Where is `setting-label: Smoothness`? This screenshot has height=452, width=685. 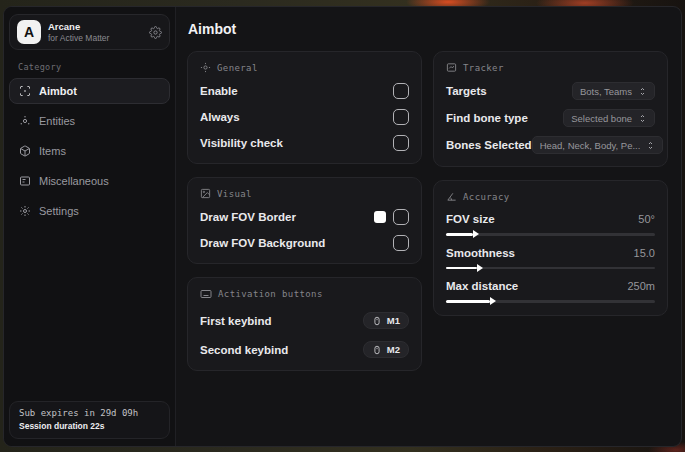 setting-label: Smoothness is located at coordinates (480, 253).